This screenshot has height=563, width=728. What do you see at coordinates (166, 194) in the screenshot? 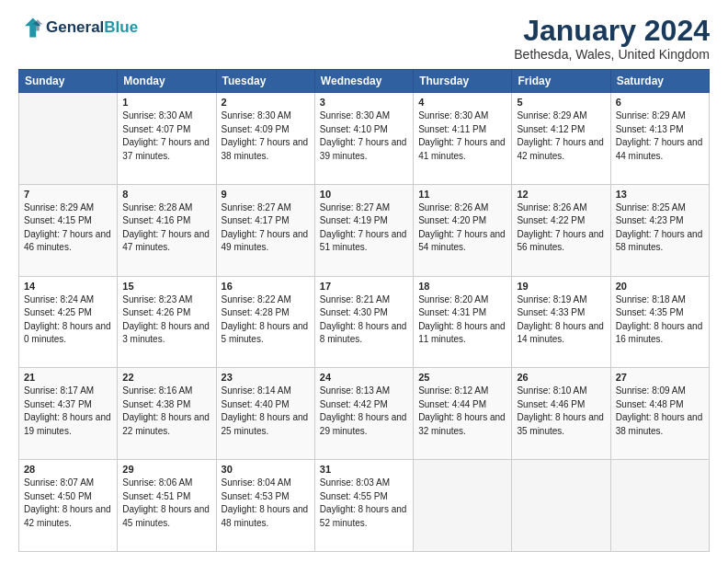
I see `day-number: 8` at bounding box center [166, 194].